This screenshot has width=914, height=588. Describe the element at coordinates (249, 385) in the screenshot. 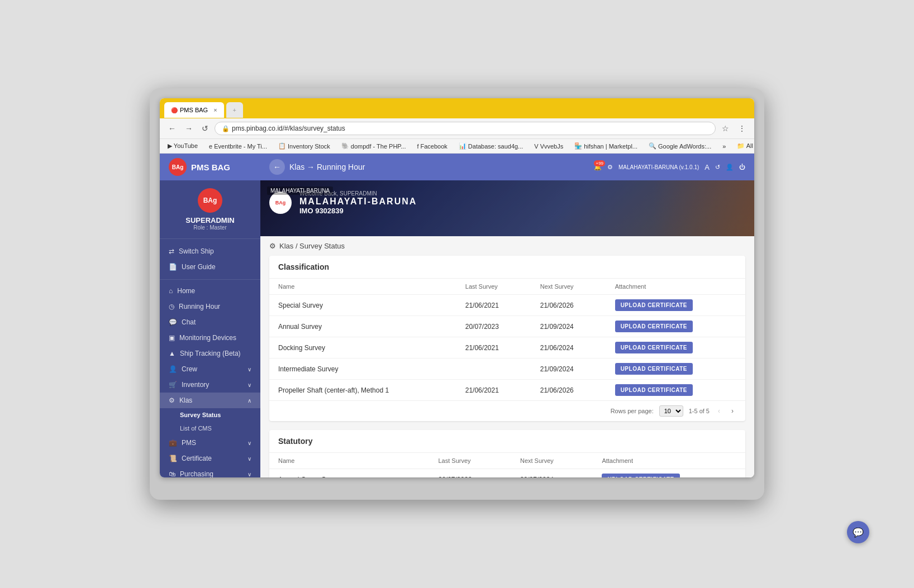

I see `inventory-chevron: ∨` at that location.